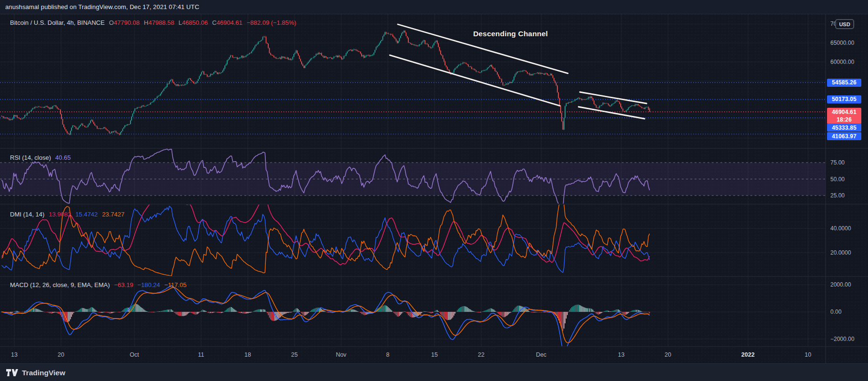  I want to click on ohlc-number: 47988.58, so click(161, 23).